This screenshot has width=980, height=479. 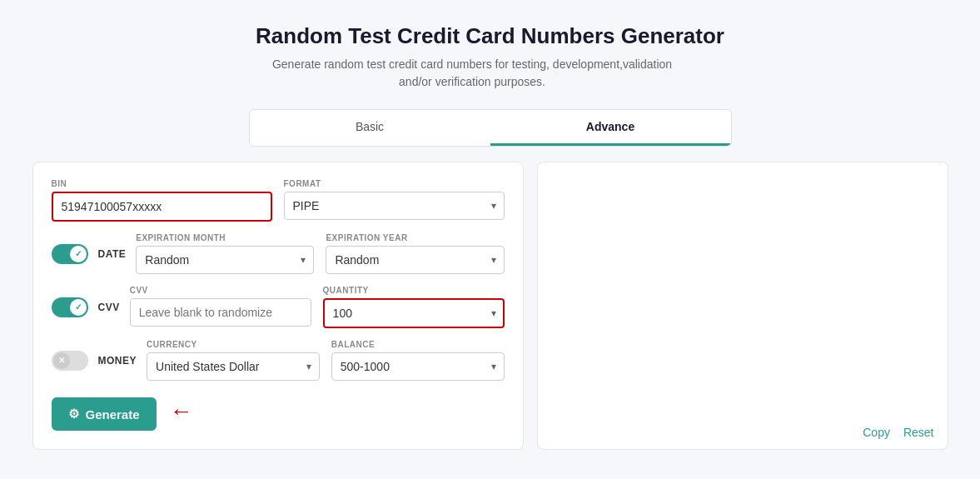 I want to click on tab-basic: Basic, so click(x=370, y=128).